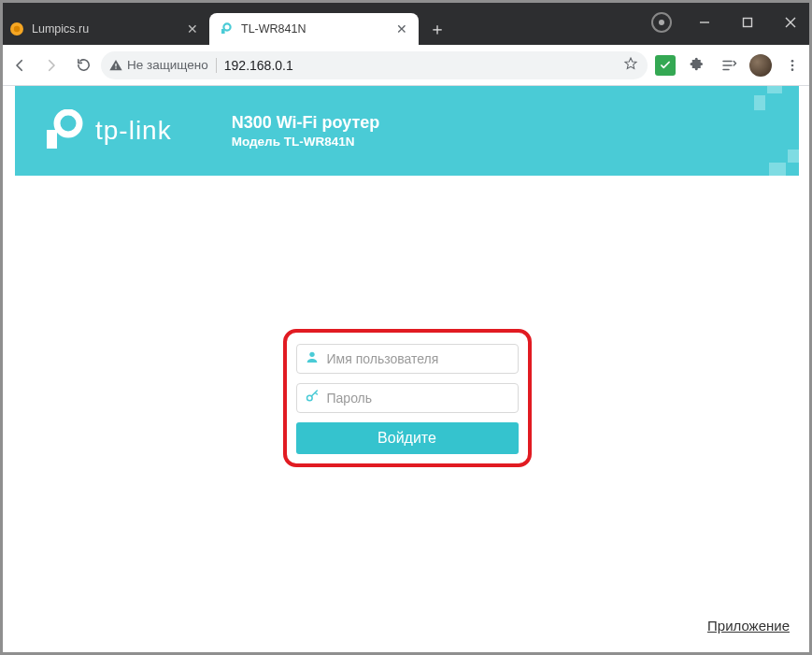 The width and height of the screenshot is (812, 655). I want to click on omnibox: Не защищено 192.168.0.1, so click(374, 65).